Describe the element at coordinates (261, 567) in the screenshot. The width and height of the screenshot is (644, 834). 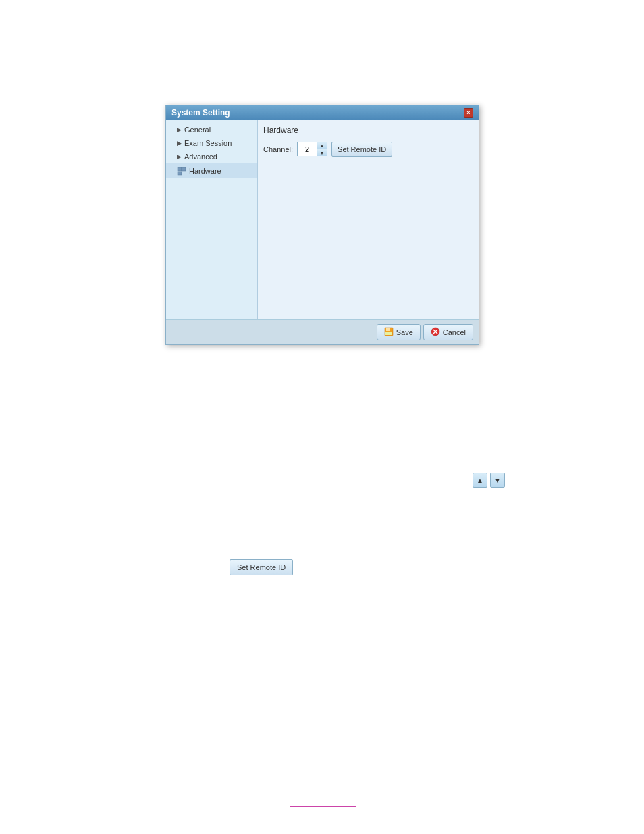
I see `floating-set-remote-id-button: Set Remote ID` at that location.